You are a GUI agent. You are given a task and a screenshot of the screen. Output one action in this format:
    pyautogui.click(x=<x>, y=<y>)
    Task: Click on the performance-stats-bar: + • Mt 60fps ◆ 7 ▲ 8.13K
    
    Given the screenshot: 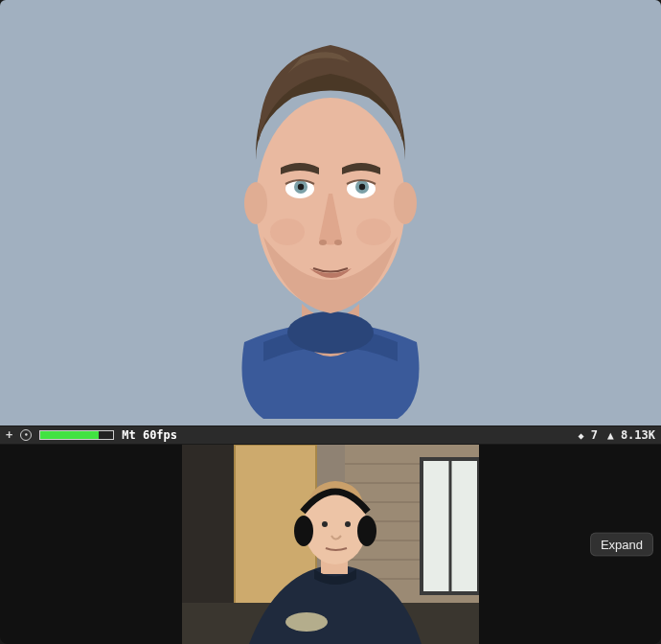 What is the action you would take?
    pyautogui.click(x=330, y=435)
    